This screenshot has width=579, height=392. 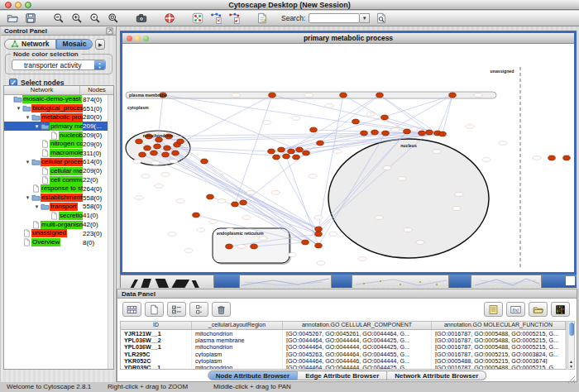 What do you see at coordinates (343, 361) in the screenshot?
I see `table-row: YKR052Ccytoplasm[GO:0044464, GO:0044446,…` at bounding box center [343, 361].